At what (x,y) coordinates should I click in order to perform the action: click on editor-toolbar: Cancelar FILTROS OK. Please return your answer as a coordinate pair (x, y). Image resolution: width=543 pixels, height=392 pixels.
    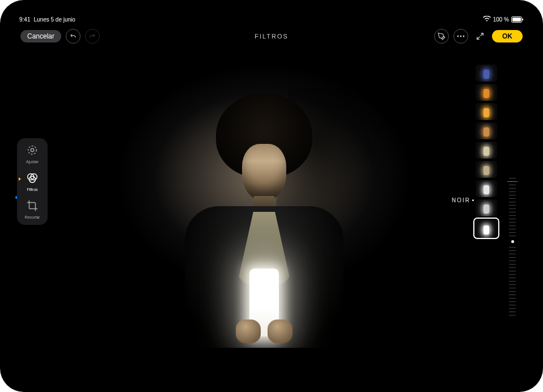
    Looking at the image, I should click on (272, 36).